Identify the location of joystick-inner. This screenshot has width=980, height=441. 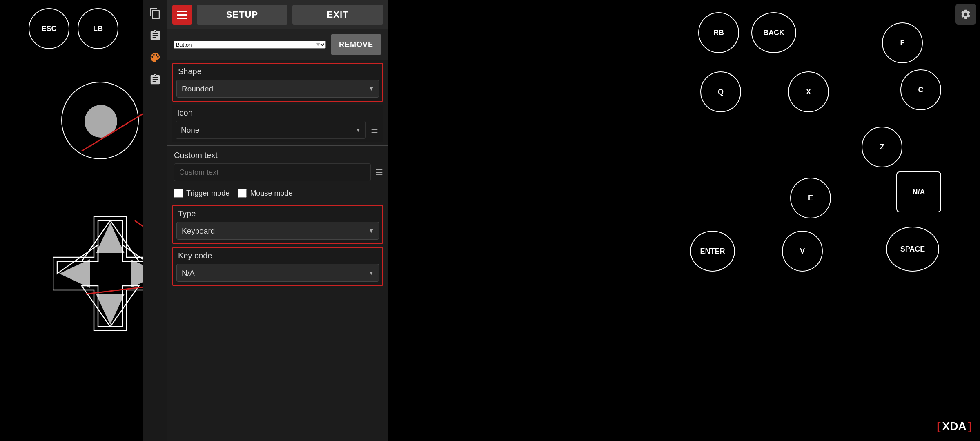
(101, 121).